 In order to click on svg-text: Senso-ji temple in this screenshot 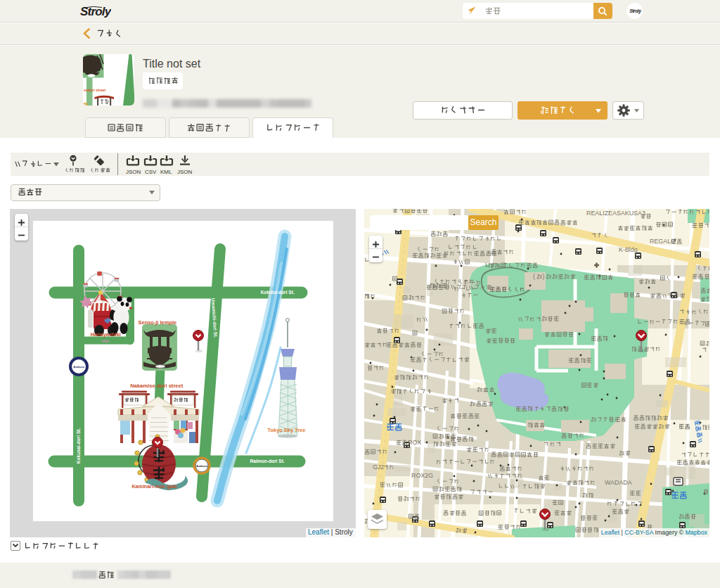, I will do `click(158, 322)`.